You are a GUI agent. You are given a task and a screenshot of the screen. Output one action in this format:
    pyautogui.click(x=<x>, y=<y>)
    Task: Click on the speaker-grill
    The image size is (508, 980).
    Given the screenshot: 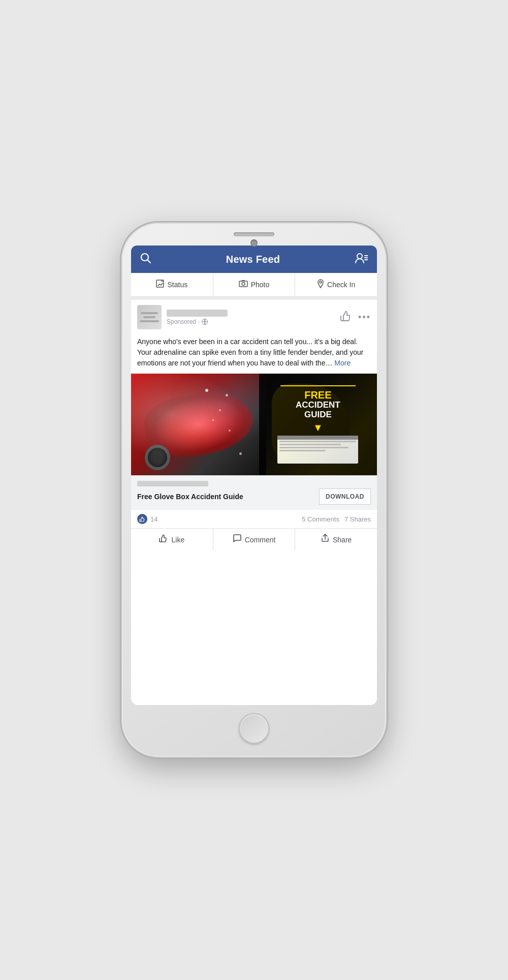 What is the action you would take?
    pyautogui.click(x=254, y=234)
    